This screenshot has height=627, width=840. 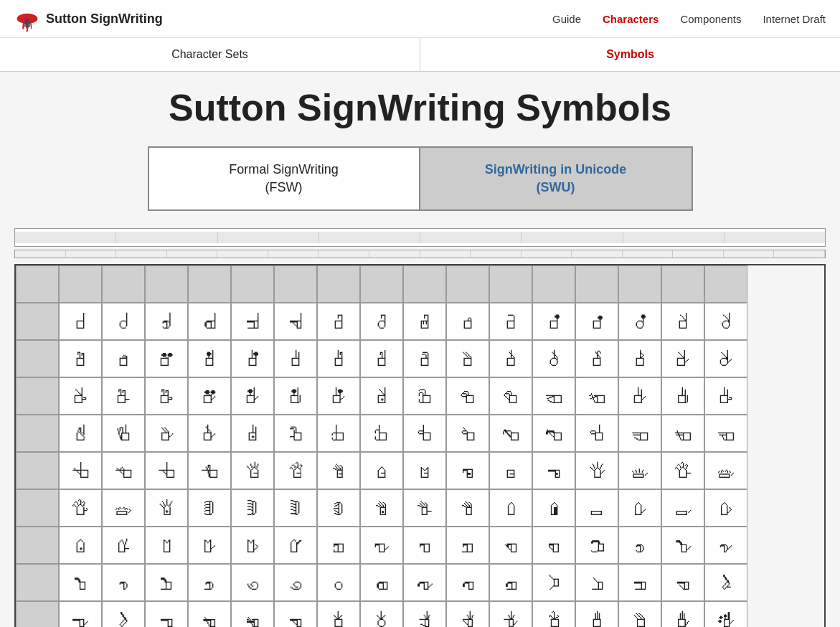 What do you see at coordinates (554, 583) in the screenshot?
I see `grid-cell-7-11: 𝡻` at bounding box center [554, 583].